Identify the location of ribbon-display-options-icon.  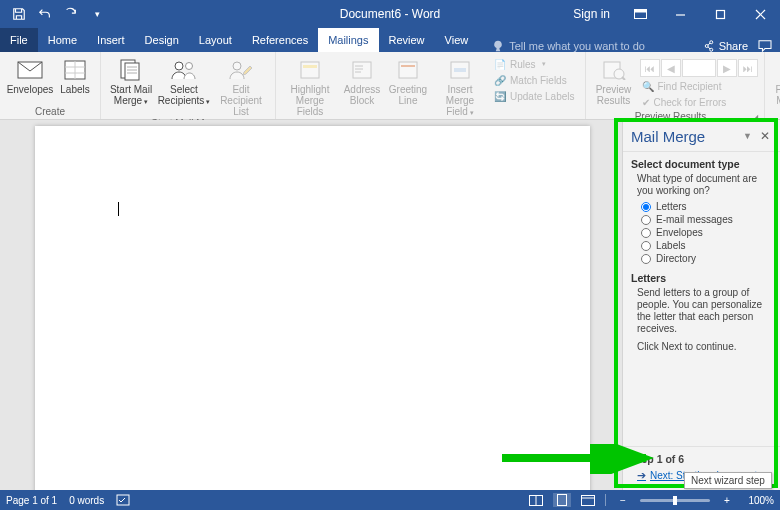
(640, 14).